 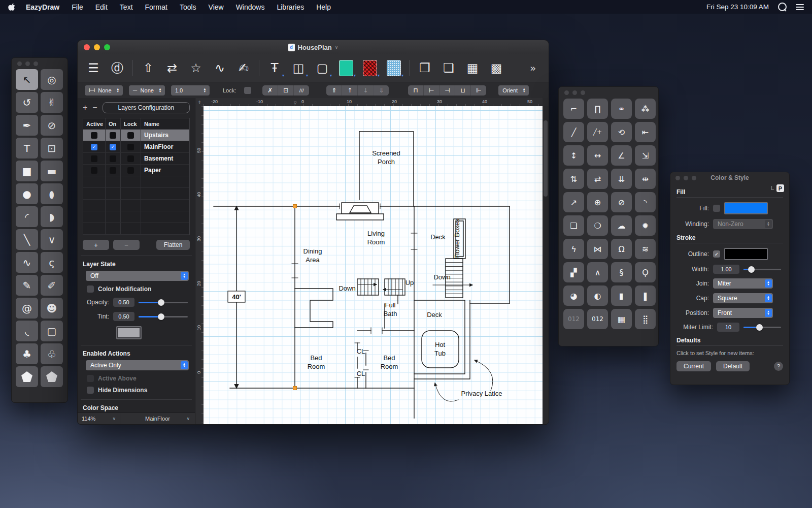 What do you see at coordinates (746, 254) in the screenshot?
I see `stroke-color-well` at bounding box center [746, 254].